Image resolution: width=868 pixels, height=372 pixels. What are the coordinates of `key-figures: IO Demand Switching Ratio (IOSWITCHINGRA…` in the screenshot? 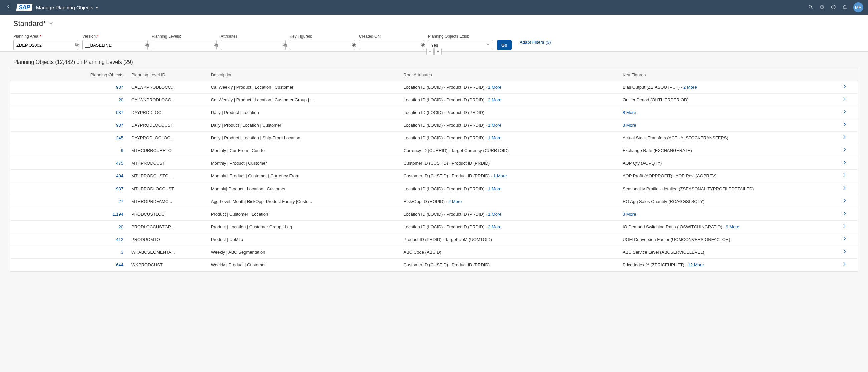 It's located at (725, 227).